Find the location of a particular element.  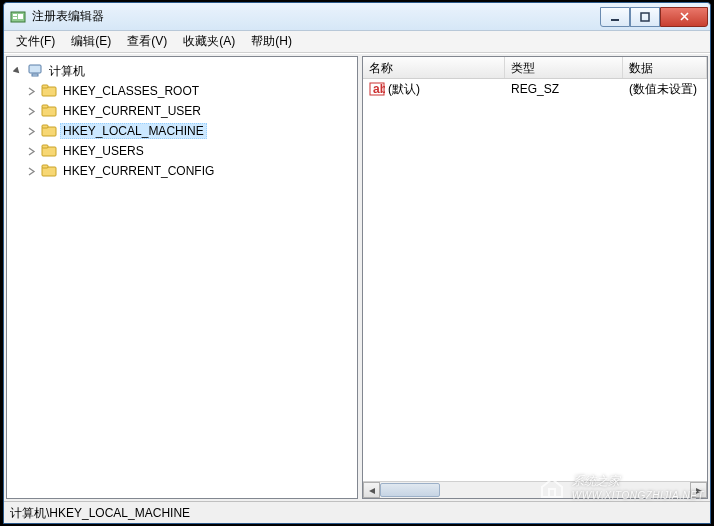

close-button is located at coordinates (684, 17).